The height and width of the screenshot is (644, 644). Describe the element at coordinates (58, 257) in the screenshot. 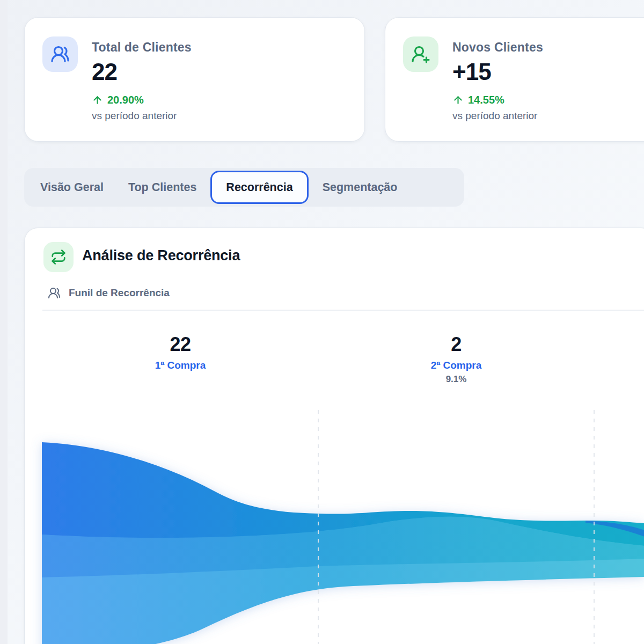

I see `repeat-icon` at that location.